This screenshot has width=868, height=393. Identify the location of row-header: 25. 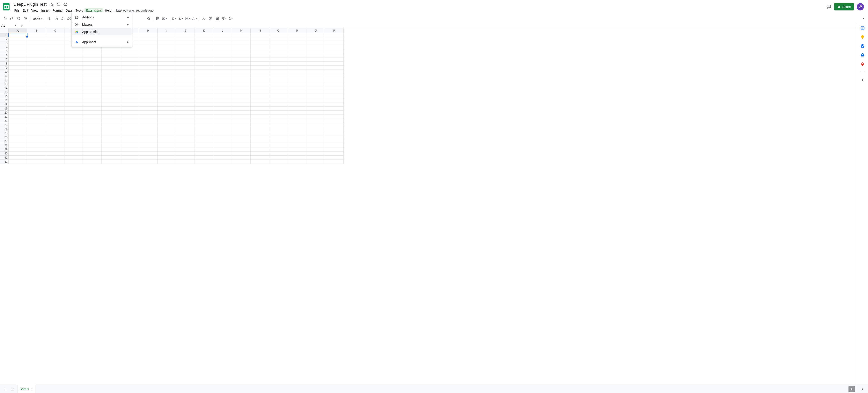
(4, 133).